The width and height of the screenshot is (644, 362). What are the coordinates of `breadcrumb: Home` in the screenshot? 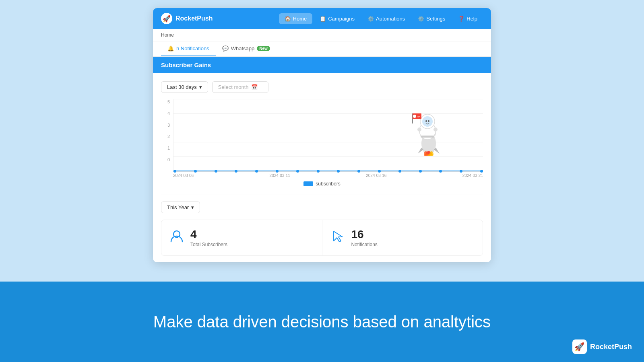 It's located at (322, 35).